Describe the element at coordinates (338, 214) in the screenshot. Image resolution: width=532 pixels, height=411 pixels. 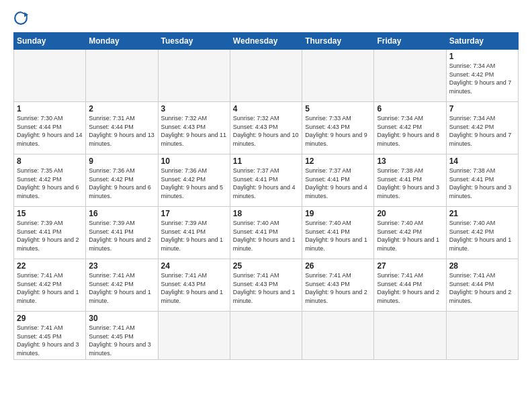
I see `day-number: 19` at that location.